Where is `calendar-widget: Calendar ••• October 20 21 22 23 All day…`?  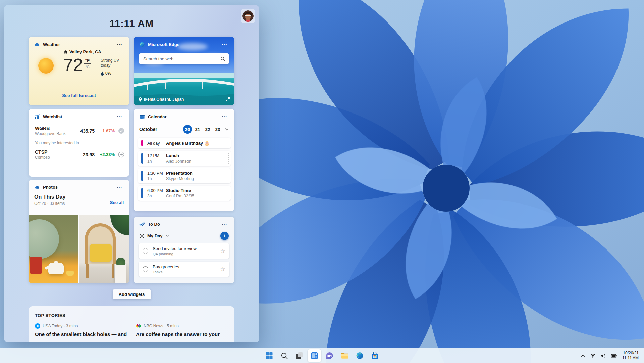
calendar-widget: Calendar ••• October 20 21 22 23 All day… is located at coordinates (184, 160).